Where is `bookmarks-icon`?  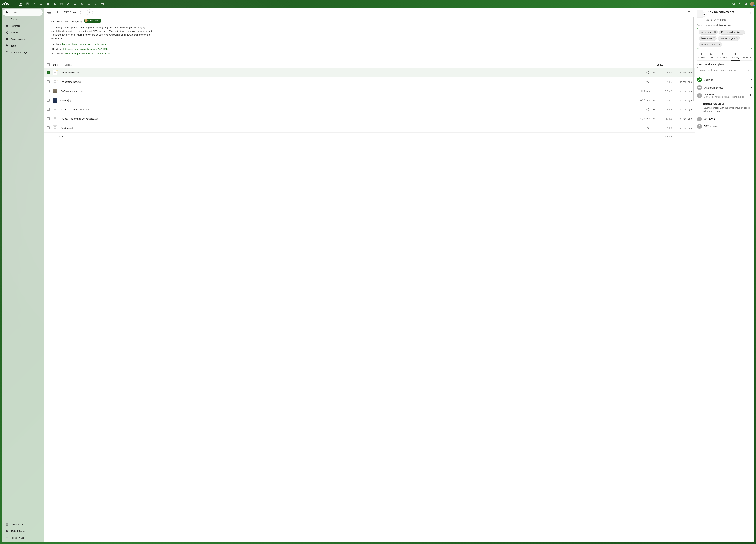 bookmarks-icon is located at coordinates (82, 4).